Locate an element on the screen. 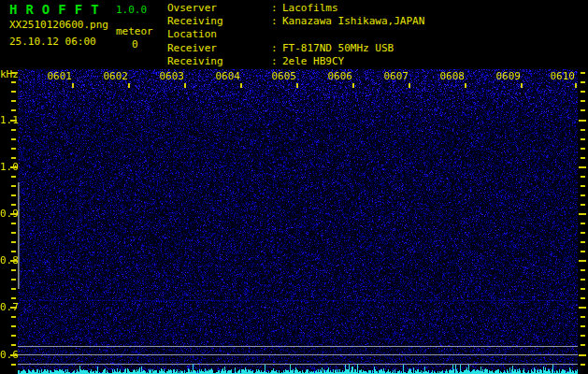 The width and height of the screenshot is (588, 374). info-label: Receiving Location is located at coordinates (219, 28).